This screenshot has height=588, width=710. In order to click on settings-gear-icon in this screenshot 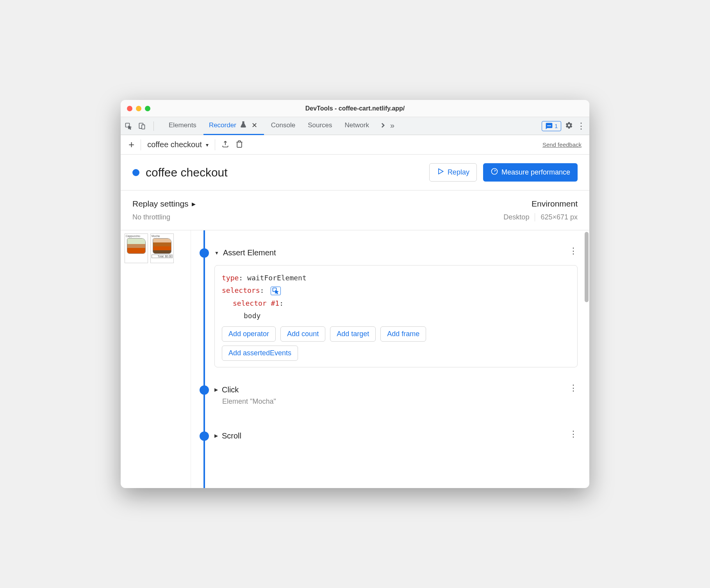, I will do `click(569, 126)`.